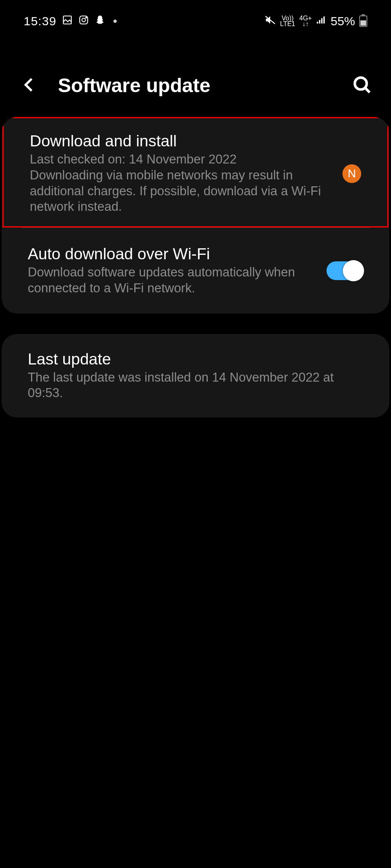  Describe the element at coordinates (321, 21) in the screenshot. I see `signal-icon` at that location.